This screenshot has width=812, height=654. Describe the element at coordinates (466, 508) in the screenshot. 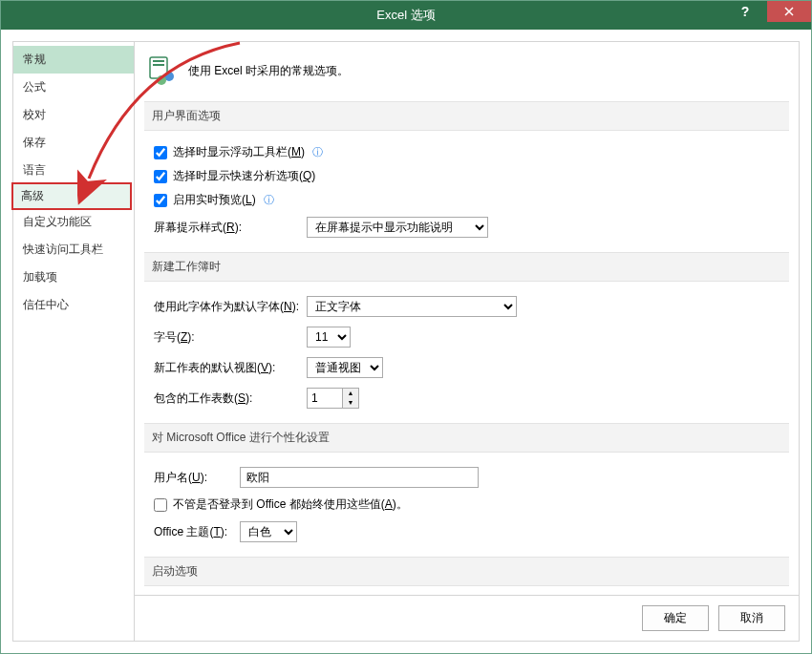

I see `section-personalize: 用户名(U): 不管是否登录到 Office 都始终使用这些值(A)。 Offi…` at that location.